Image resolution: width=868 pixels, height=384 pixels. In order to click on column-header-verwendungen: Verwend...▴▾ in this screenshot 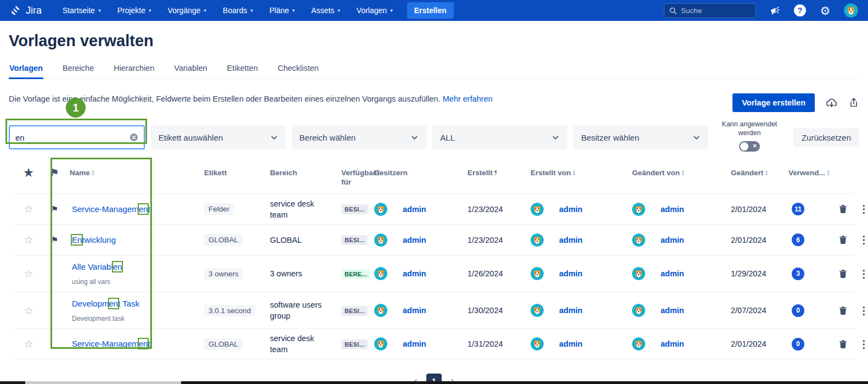, I will do `click(808, 172)`.